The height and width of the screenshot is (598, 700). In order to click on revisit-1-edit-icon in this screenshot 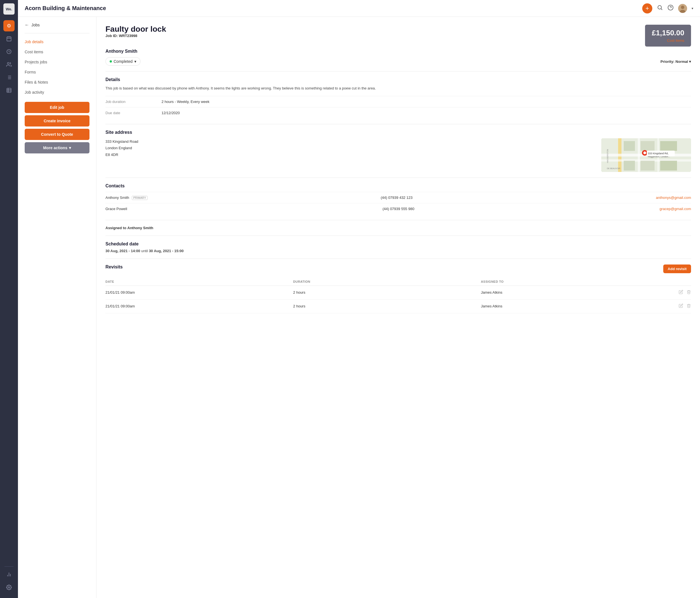, I will do `click(681, 293)`.